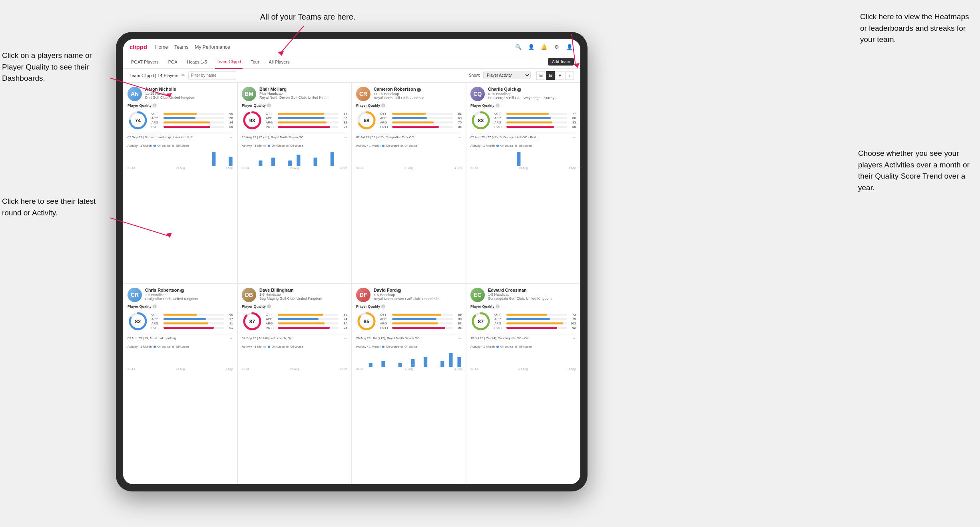 The width and height of the screenshot is (980, 527). Describe the element at coordinates (180, 321) in the screenshot. I see `quality-row: 82 OTT 60 APP 77 ARG 81 PUTT 91` at that location.